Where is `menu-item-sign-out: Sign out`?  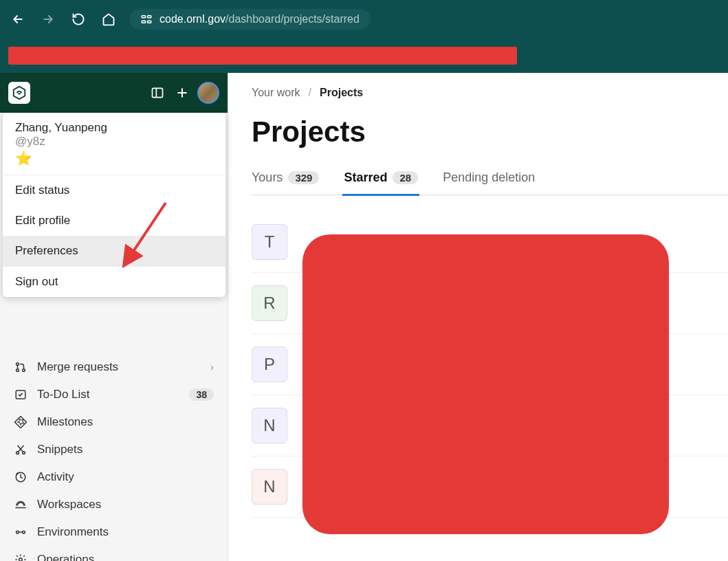
menu-item-sign-out: Sign out is located at coordinates (114, 282).